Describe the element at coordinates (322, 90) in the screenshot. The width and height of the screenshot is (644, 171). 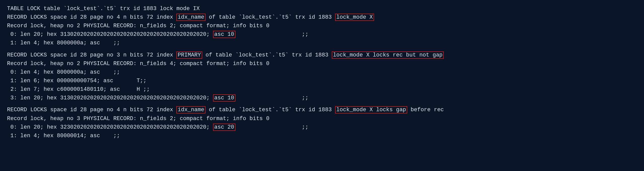
I see `terminal-line: 2: len 7; hex c6000001480110; asc H ;;` at that location.